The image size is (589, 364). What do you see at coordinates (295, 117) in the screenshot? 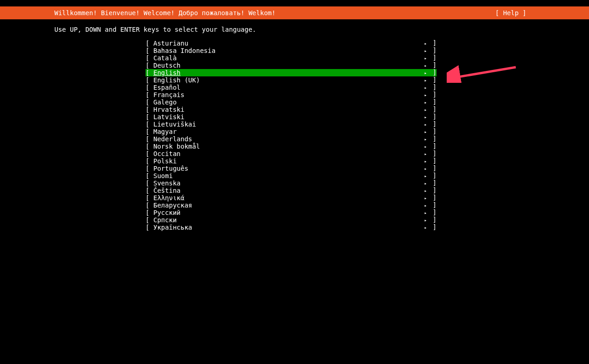
I see `language-label: Latviski` at bounding box center [295, 117].